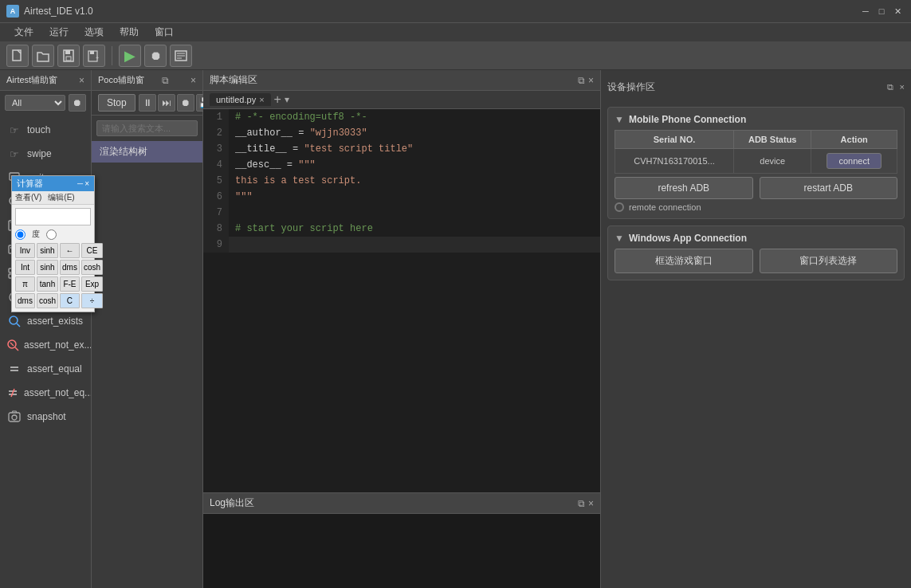 This screenshot has height=588, width=911. Describe the element at coordinates (582, 80) in the screenshot. I see `editor-float-button: ⧉` at that location.